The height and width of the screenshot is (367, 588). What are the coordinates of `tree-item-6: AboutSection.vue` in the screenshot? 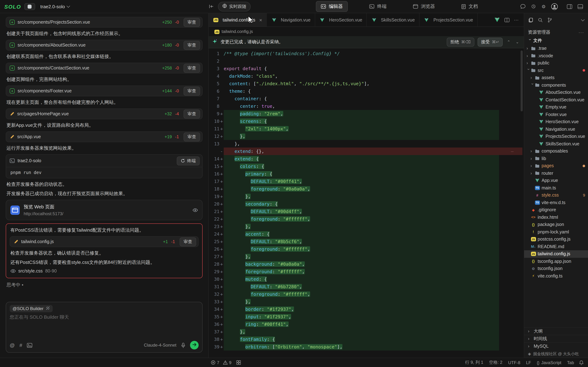 It's located at (556, 92).